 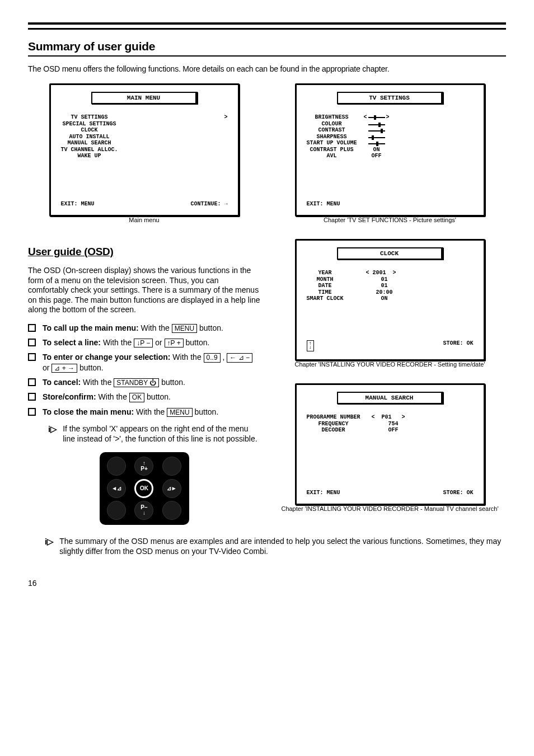 I want to click on user-guide-heading: User guide (OSD), so click(x=144, y=252).